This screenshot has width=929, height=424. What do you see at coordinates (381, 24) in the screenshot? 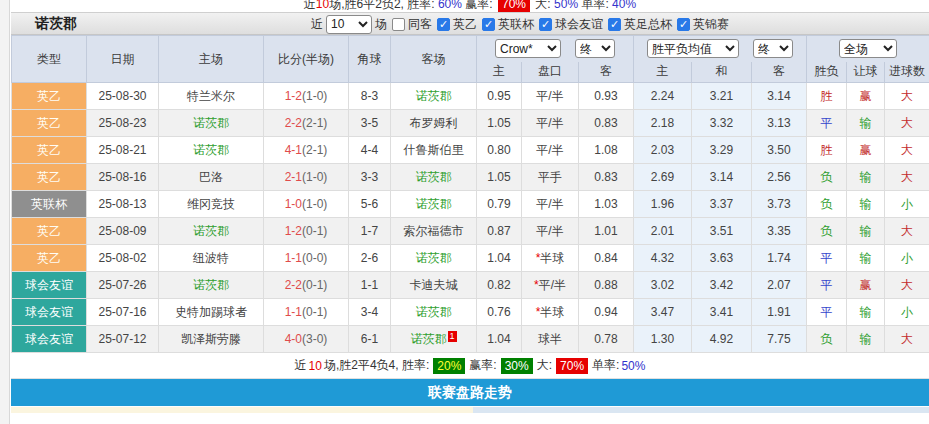
I see `unit-label: 场` at bounding box center [381, 24].